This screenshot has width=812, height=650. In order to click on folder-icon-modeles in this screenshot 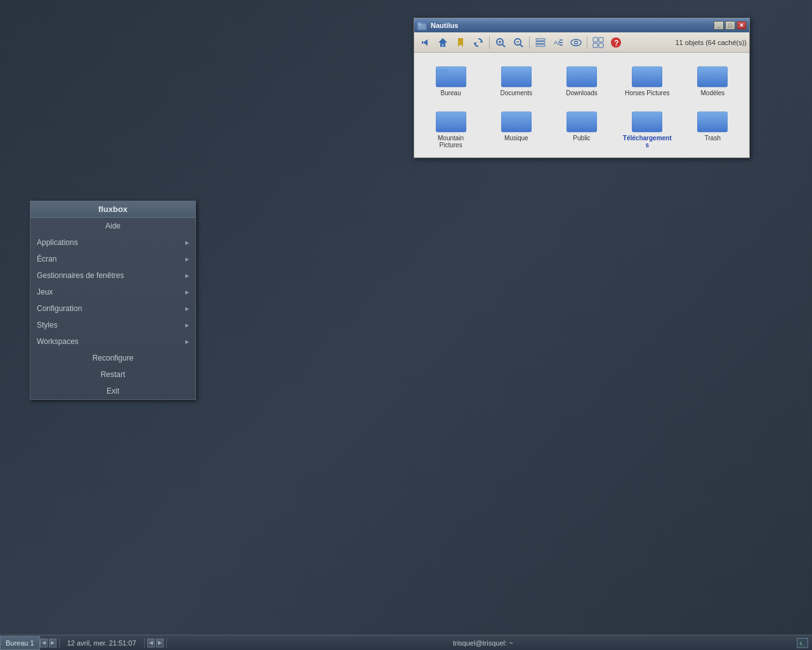, I will do `click(712, 75)`.